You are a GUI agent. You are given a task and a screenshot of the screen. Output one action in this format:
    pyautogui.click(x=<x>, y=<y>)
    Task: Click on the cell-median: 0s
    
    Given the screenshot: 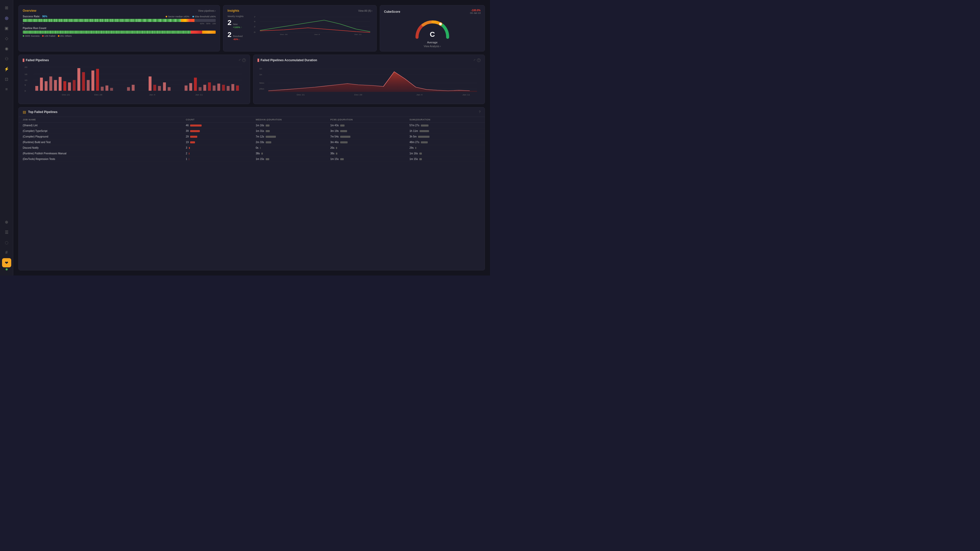 What is the action you would take?
    pyautogui.click(x=289, y=148)
    